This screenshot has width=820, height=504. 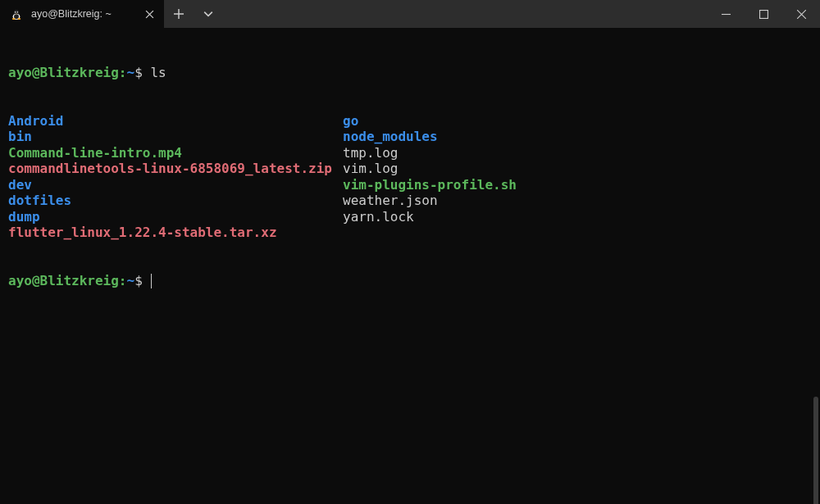 What do you see at coordinates (577, 217) in the screenshot?
I see `ls-entry: yarn.lock` at bounding box center [577, 217].